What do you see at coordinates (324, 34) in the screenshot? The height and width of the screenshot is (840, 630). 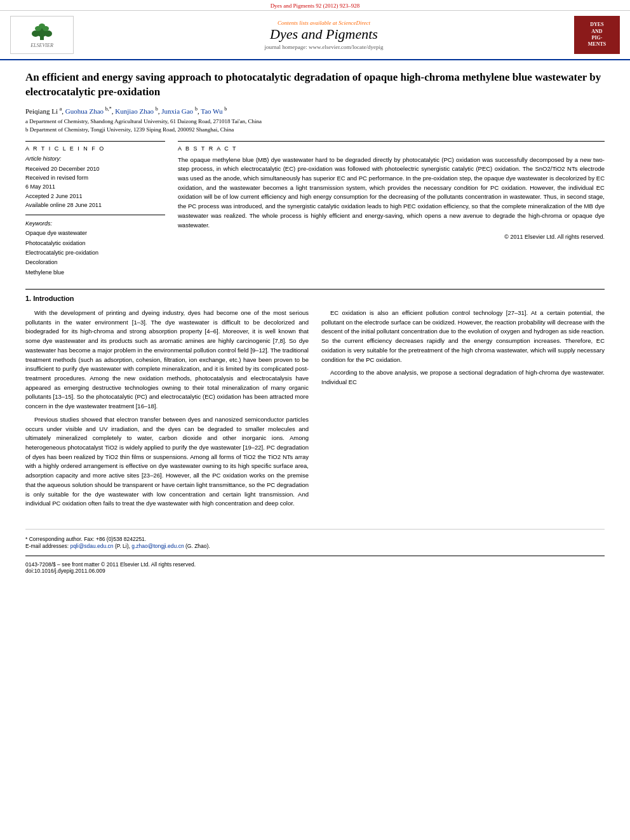 I see `journal-title: Dyes and Pigments` at bounding box center [324, 34].